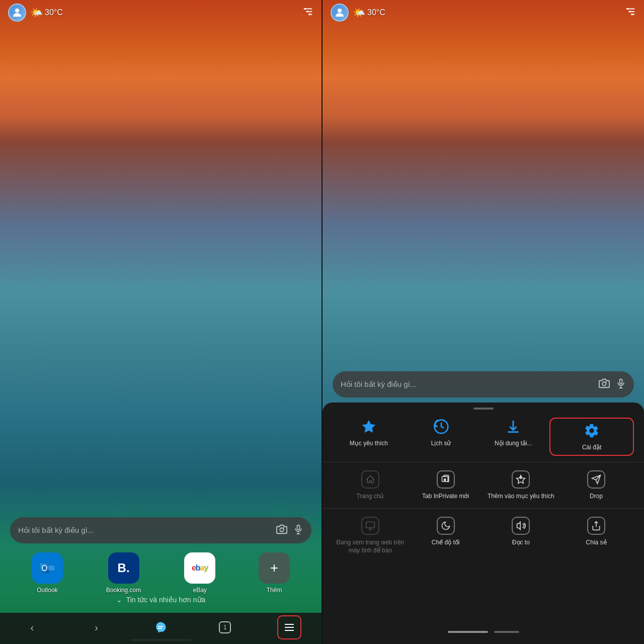 This screenshot has width=644, height=644. What do you see at coordinates (592, 448) in the screenshot?
I see `settings-label: Cài đặt` at bounding box center [592, 448].